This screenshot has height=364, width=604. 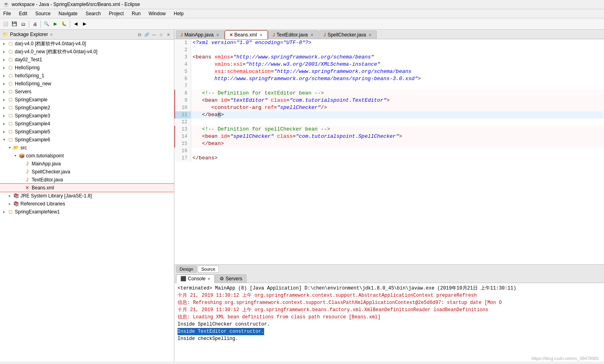 I want to click on bottom-tab-console: ⬛ Console ✕, so click(x=196, y=279).